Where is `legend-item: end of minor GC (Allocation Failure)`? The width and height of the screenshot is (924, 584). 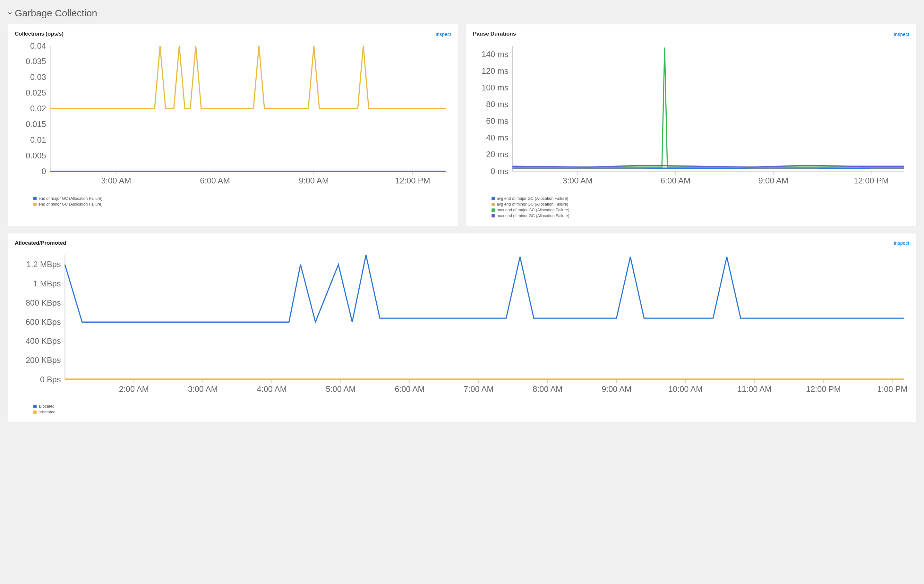 legend-item: end of minor GC (Allocation Failure) is located at coordinates (243, 204).